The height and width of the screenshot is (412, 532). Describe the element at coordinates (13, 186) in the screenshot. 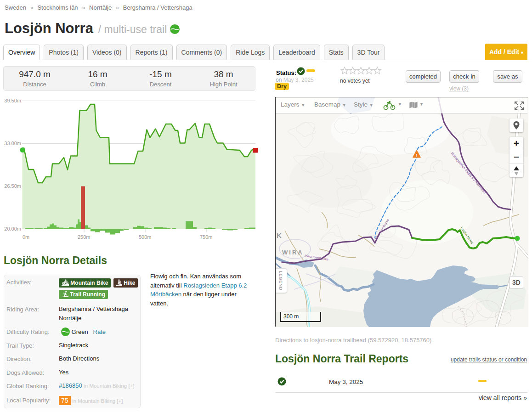

I see `svg-text: 26.50m` at that location.